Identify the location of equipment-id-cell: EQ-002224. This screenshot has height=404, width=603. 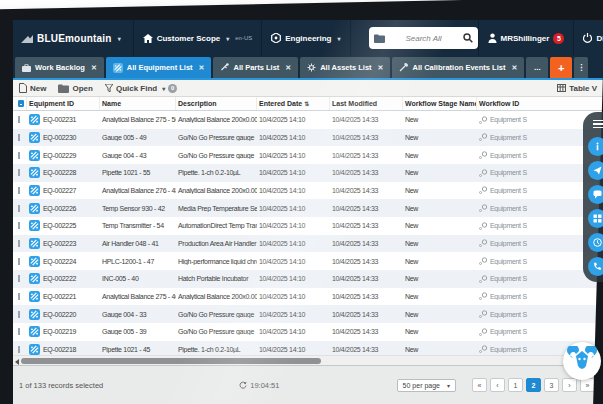
(64, 262).